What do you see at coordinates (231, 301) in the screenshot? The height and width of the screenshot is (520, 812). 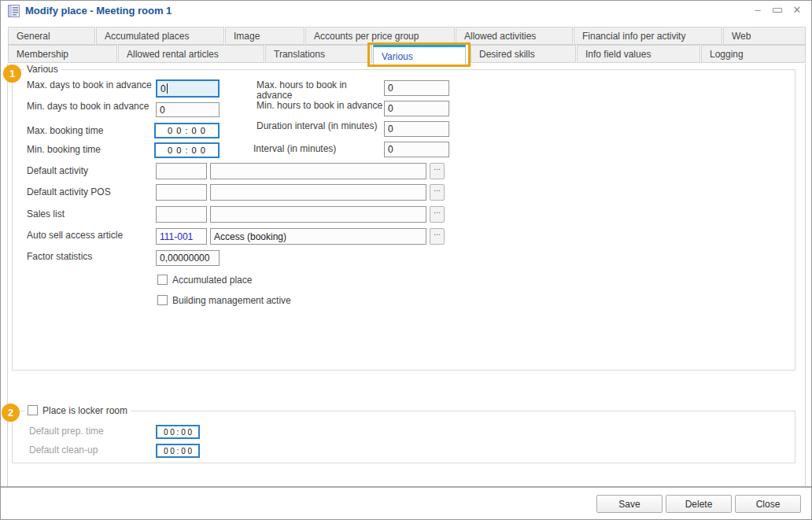 I see `building-management-label: Building management active` at bounding box center [231, 301].